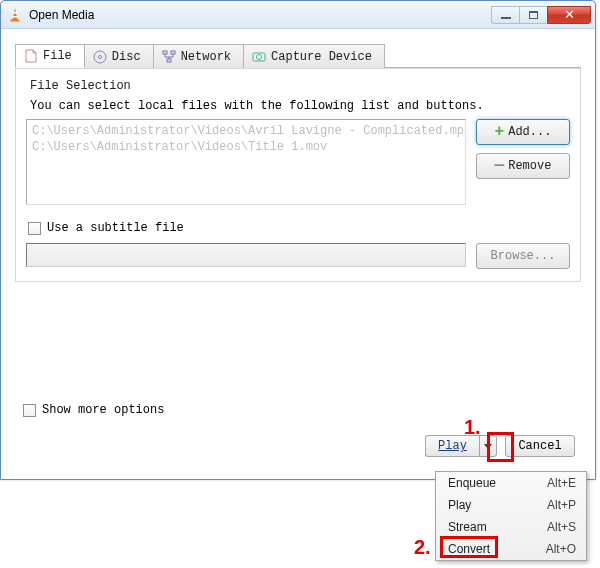  Describe the element at coordinates (523, 256) in the screenshot. I see `browse-button: Browse...` at that location.